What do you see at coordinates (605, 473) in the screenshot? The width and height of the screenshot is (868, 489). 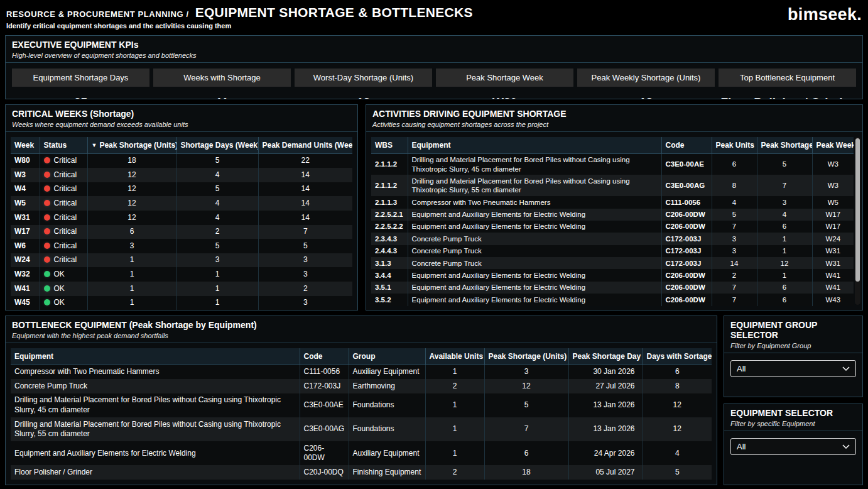 I see `peak-shortage-day-cell: 05 Jul 2027` at bounding box center [605, 473].